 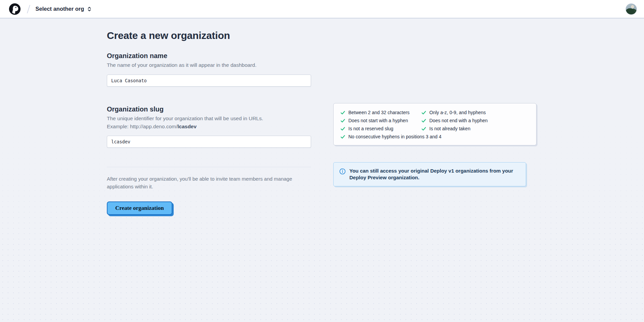 What do you see at coordinates (475, 129) in the screenshot?
I see `slug-rule: Is not already taken` at bounding box center [475, 129].